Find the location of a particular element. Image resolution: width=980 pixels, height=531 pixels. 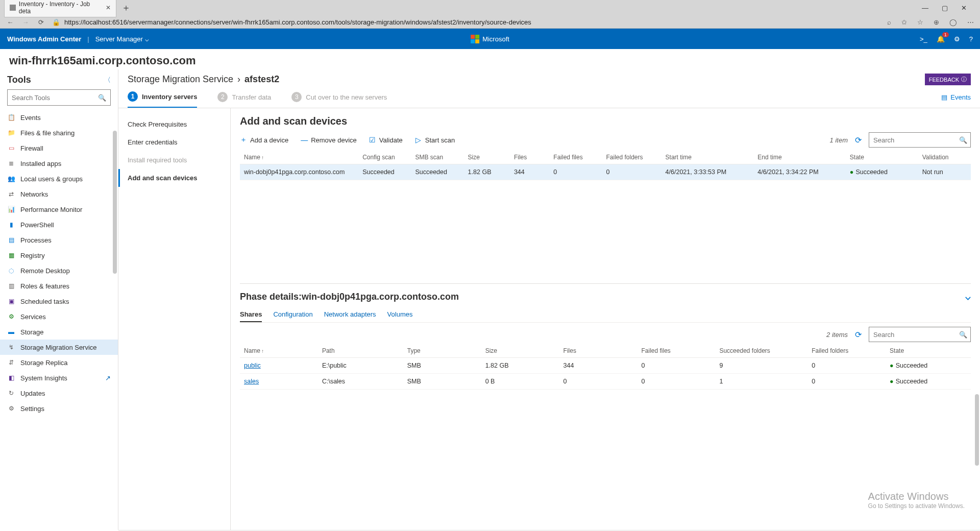

device-col-failed-files: Failed files is located at coordinates (576, 157).